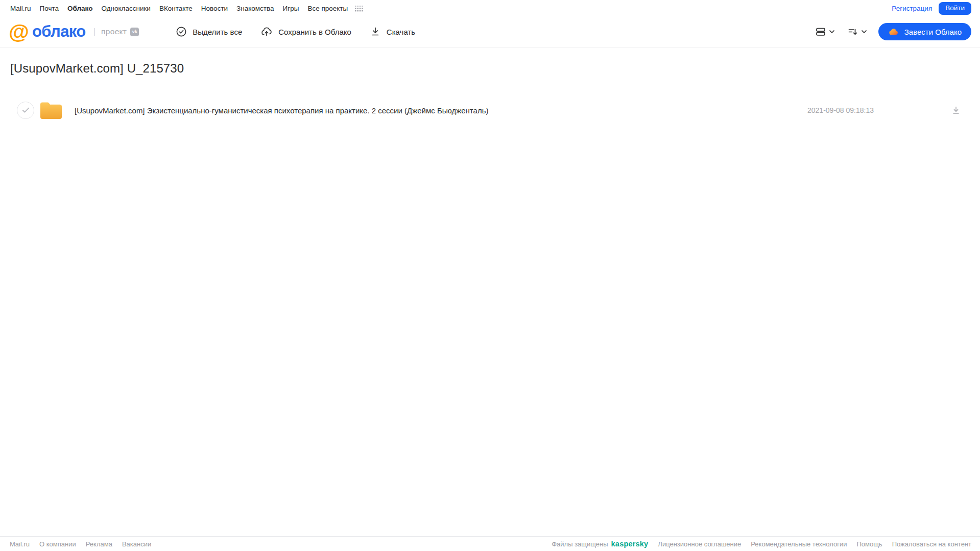  What do you see at coordinates (328, 8) in the screenshot?
I see `topnav-item-vse-proekty: Все проекты` at bounding box center [328, 8].